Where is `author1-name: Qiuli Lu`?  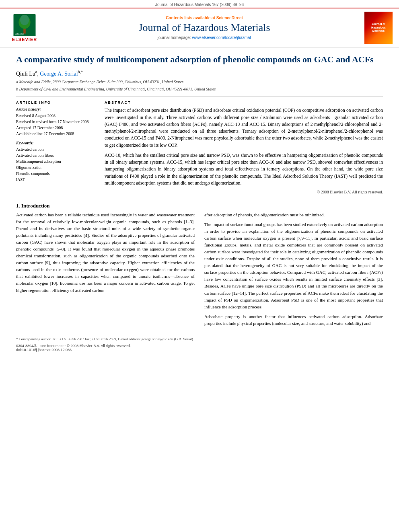
author1-name: Qiuli Lu is located at coordinates (26, 73).